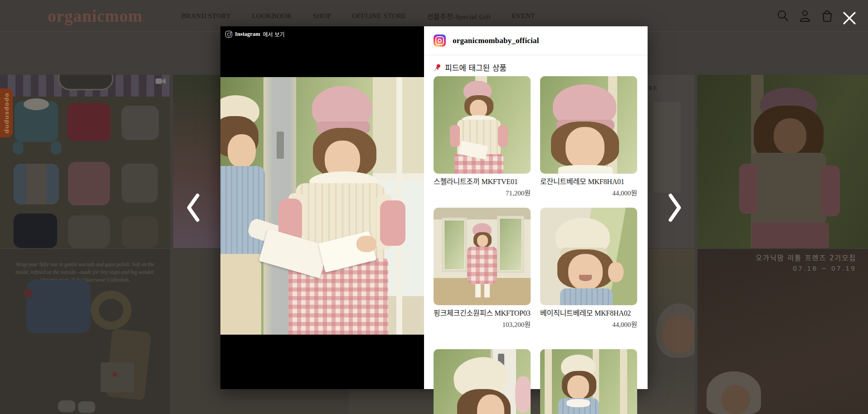  What do you see at coordinates (589, 313) in the screenshot?
I see `product-name: 베이직니트베레모 MKF8HA02` at bounding box center [589, 313].